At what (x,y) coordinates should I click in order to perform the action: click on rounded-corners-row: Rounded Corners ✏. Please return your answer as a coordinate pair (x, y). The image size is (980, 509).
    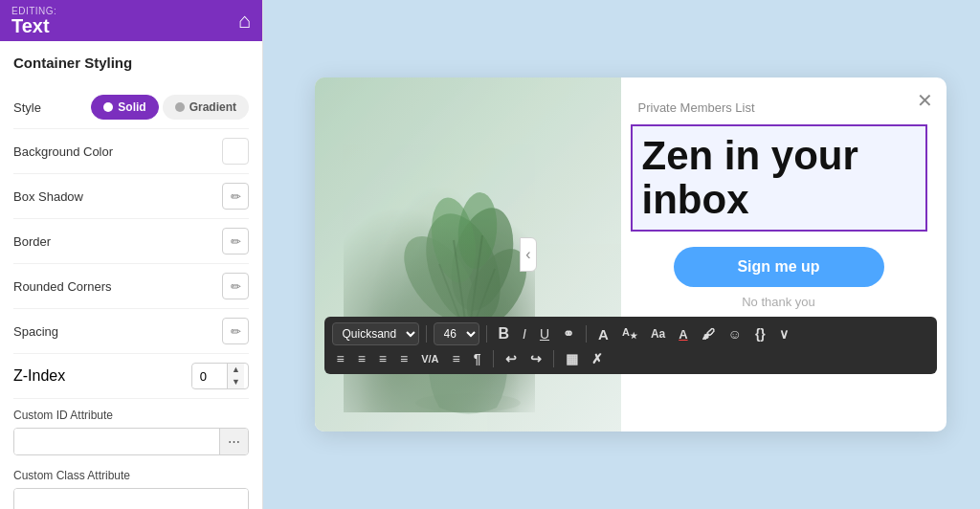
    Looking at the image, I should click on (131, 287).